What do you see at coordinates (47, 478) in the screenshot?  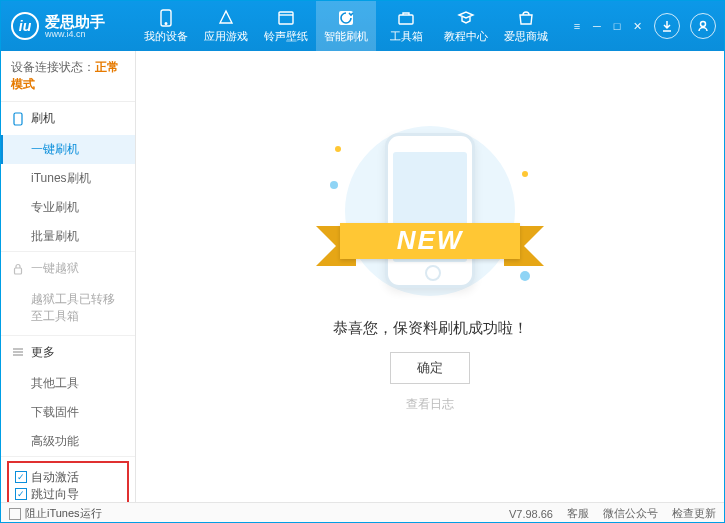 I see `checkbox-auto-activate: ✓ 自动激活` at bounding box center [47, 478].